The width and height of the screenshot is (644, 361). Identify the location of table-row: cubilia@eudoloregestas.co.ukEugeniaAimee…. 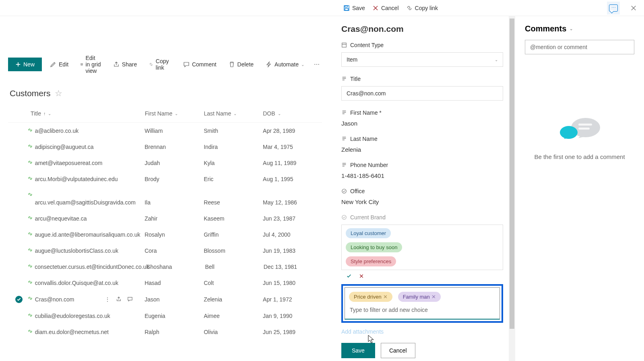
(165, 316).